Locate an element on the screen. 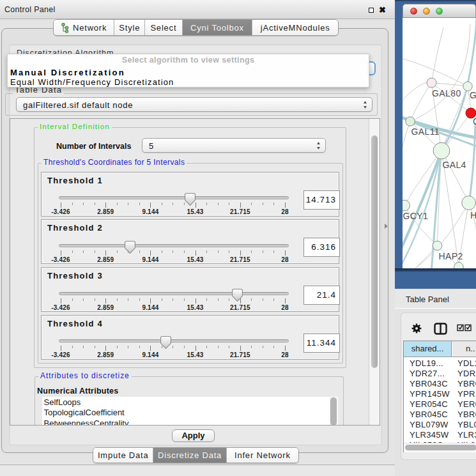 The image size is (476, 476). svg-text: GAL4 is located at coordinates (454, 165).